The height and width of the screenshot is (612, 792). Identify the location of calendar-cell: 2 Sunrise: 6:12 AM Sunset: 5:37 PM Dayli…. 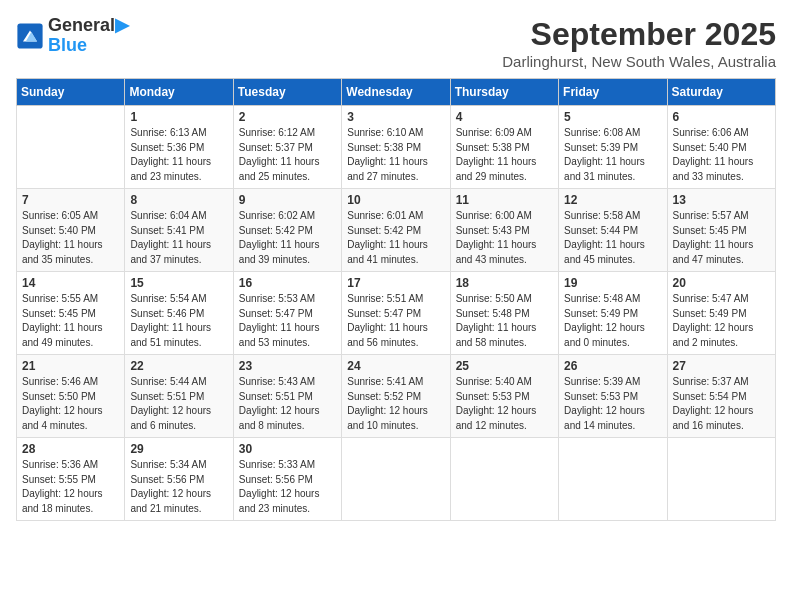
(287, 148).